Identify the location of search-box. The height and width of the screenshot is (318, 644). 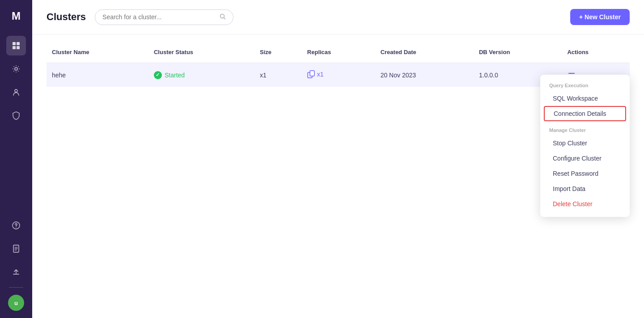
(164, 17).